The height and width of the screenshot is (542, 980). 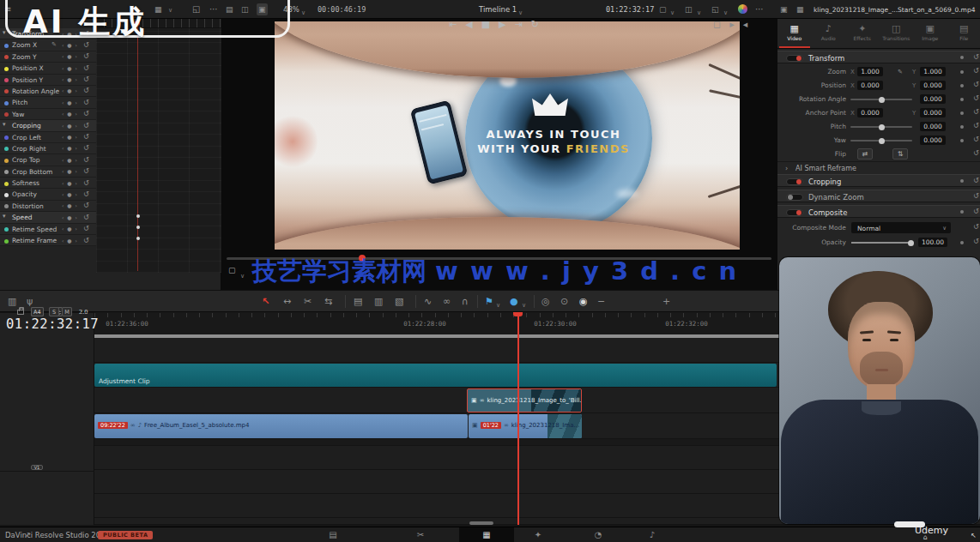 What do you see at coordinates (879, 196) in the screenshot?
I see `dynamic-zoom-section-header: Dynamic Zoom ↺` at bounding box center [879, 196].